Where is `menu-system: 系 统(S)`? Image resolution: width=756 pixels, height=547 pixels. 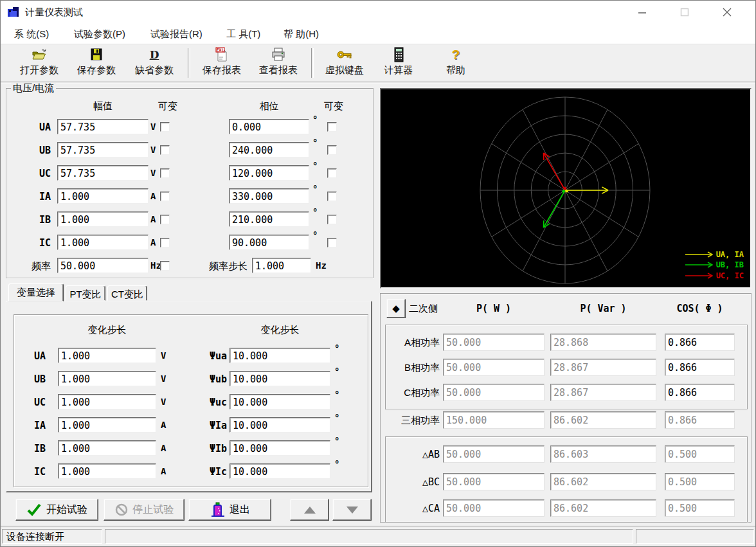 menu-system: 系 统(S) is located at coordinates (32, 35).